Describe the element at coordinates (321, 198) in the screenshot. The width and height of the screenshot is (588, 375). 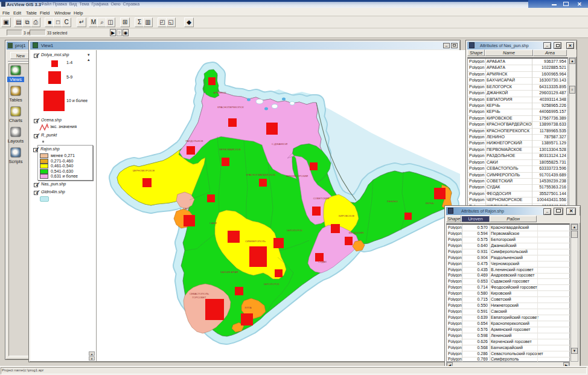
I see `svg-text: СОВЕТСКИЙ` at that location.